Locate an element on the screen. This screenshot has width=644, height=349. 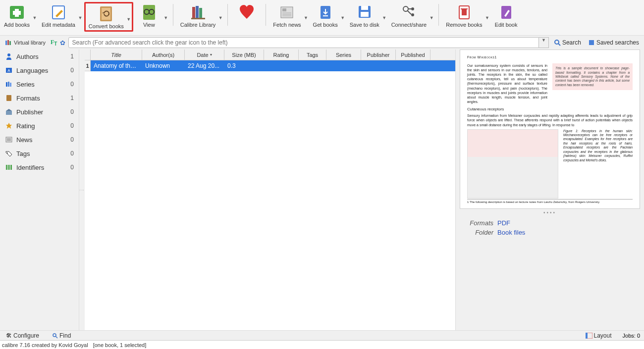
search-button: Search is located at coordinates (568, 43).